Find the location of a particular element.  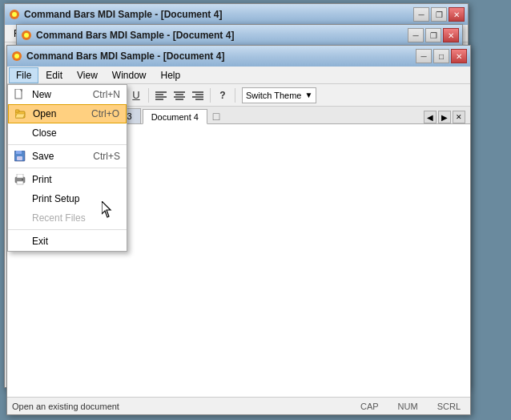

status-cap: CAP is located at coordinates (370, 406).